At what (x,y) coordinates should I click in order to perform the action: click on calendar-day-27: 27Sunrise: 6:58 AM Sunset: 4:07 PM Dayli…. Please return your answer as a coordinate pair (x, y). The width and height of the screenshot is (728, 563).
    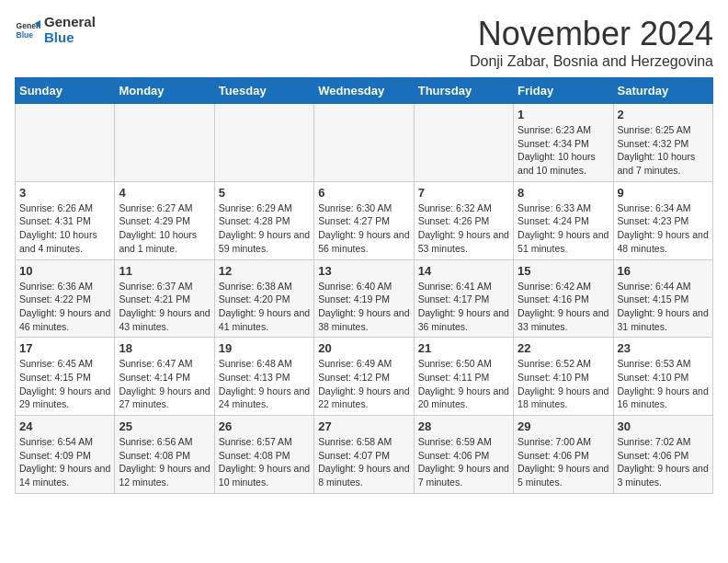
    Looking at the image, I should click on (364, 454).